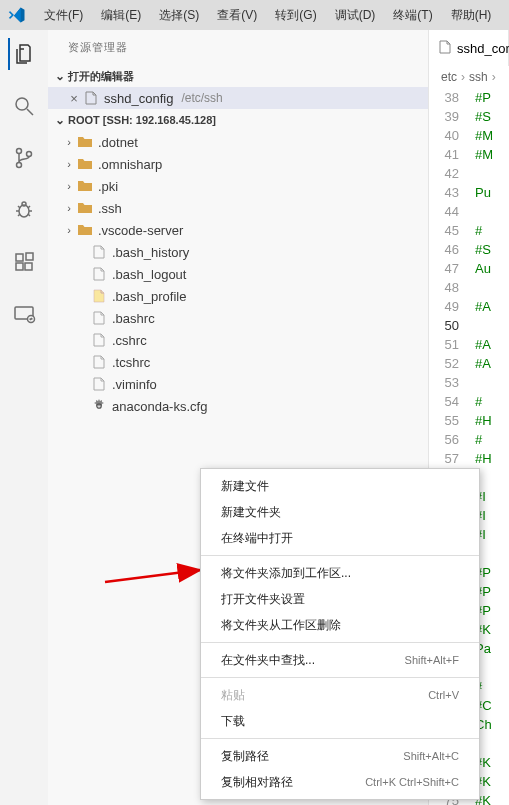 This screenshot has height=805, width=509. I want to click on open-editors-label: 打开的编辑器, so click(101, 76).